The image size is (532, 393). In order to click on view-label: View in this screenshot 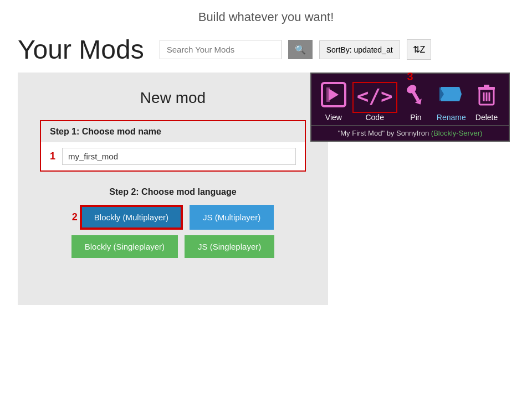, I will do `click(334, 117)`.